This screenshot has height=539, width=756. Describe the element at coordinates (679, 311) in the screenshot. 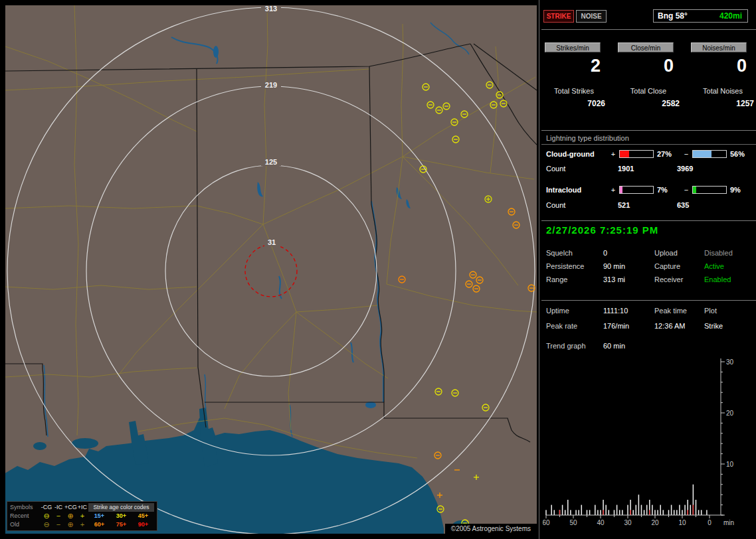

I see `peak-time-label: Peak time` at that location.